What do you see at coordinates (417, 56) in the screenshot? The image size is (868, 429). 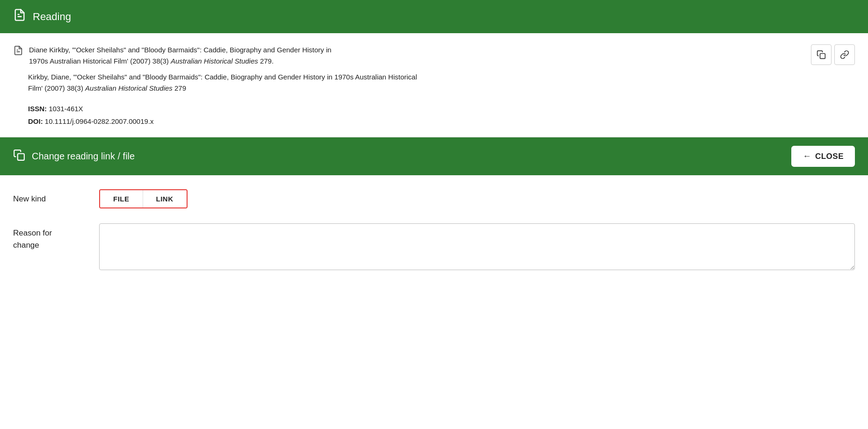 I see `citation-short-text: Diane Kirkby, '"Ocker Sheilahs" and "Blo…` at bounding box center [417, 56].